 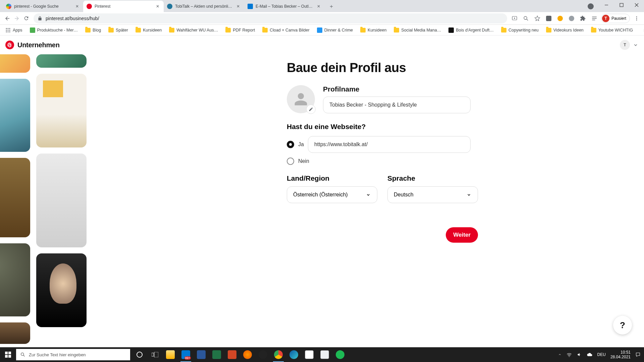 What do you see at coordinates (537, 18) in the screenshot?
I see `bookmark-star-icon` at bounding box center [537, 18].